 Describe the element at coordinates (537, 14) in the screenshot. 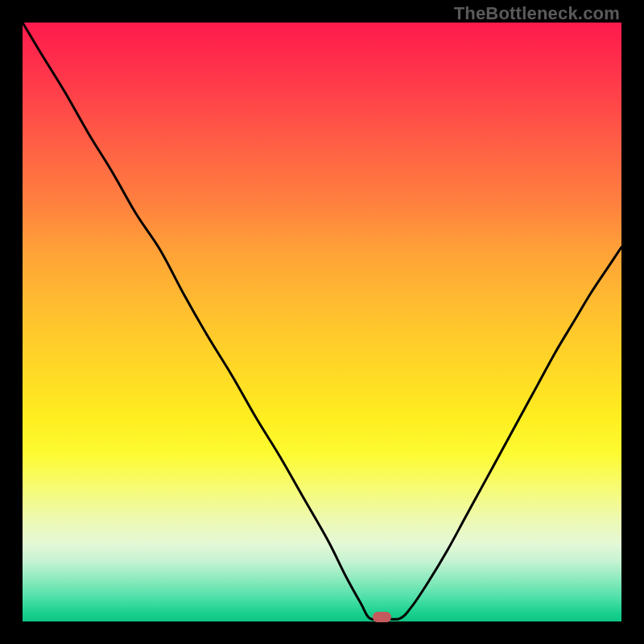

I see `watermark-text: TheBottleneck.com` at that location.